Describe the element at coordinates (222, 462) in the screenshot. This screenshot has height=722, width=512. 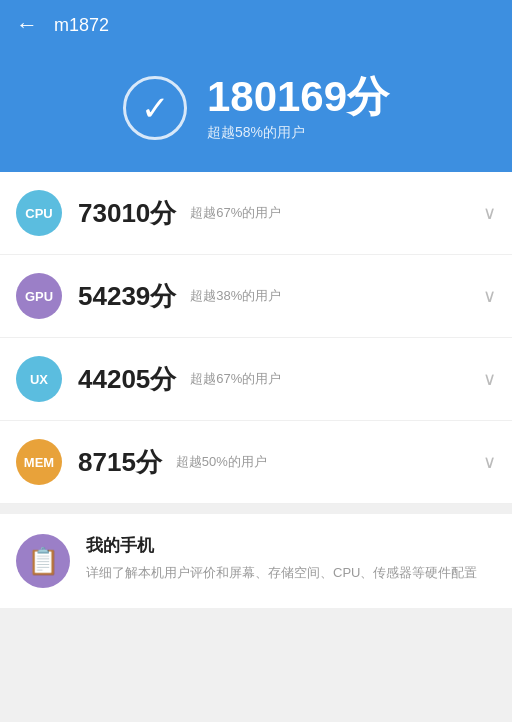
I see `mem-percent: 超越50%的用户` at that location.